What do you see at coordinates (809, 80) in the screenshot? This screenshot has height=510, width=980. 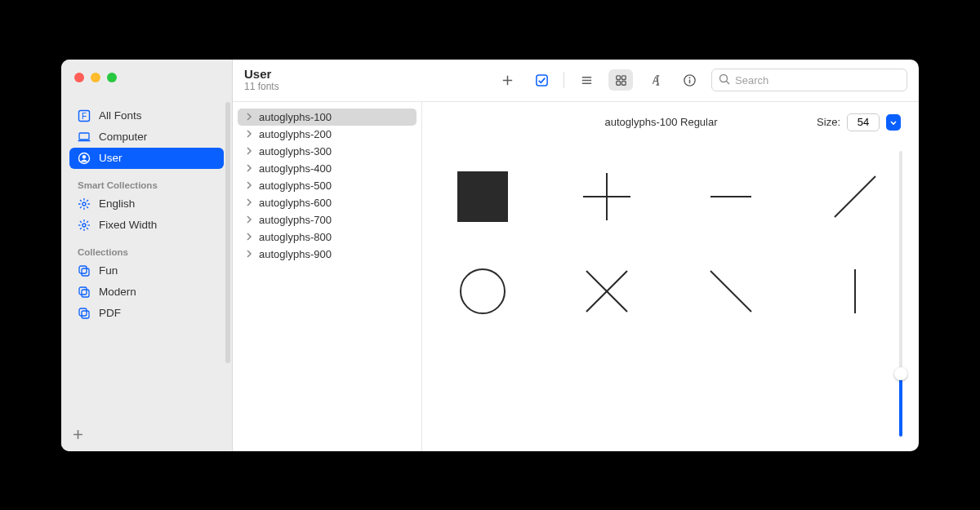 I see `search-field: Search` at bounding box center [809, 80].